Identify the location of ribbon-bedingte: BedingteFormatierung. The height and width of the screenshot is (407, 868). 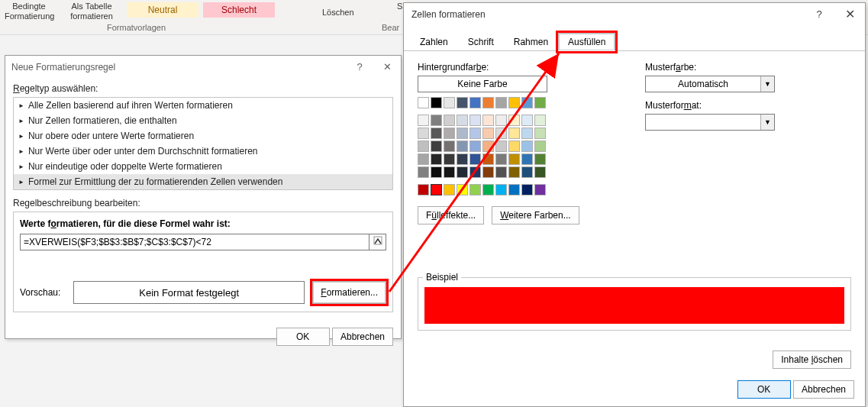
(29, 11).